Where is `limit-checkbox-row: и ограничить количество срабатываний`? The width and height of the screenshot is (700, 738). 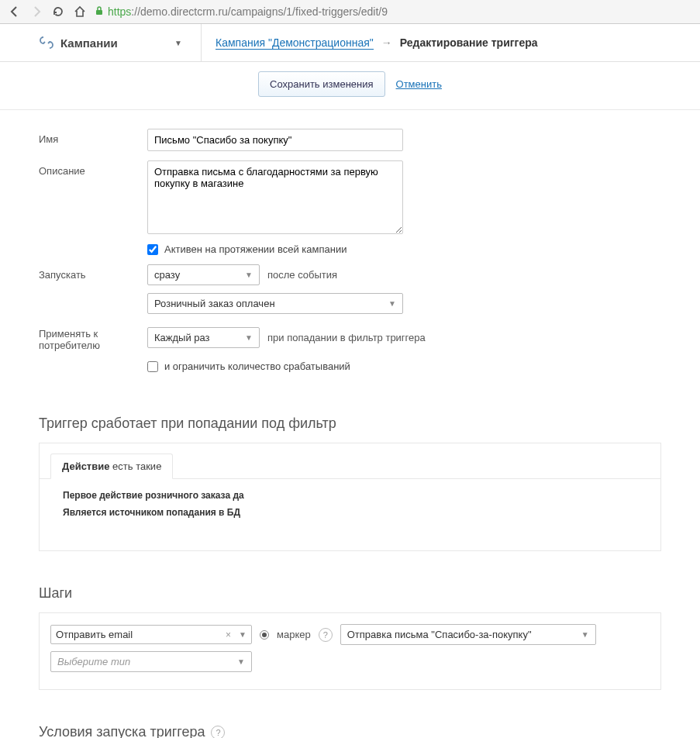 limit-checkbox-row: и ограничить количество срабатываний is located at coordinates (249, 366).